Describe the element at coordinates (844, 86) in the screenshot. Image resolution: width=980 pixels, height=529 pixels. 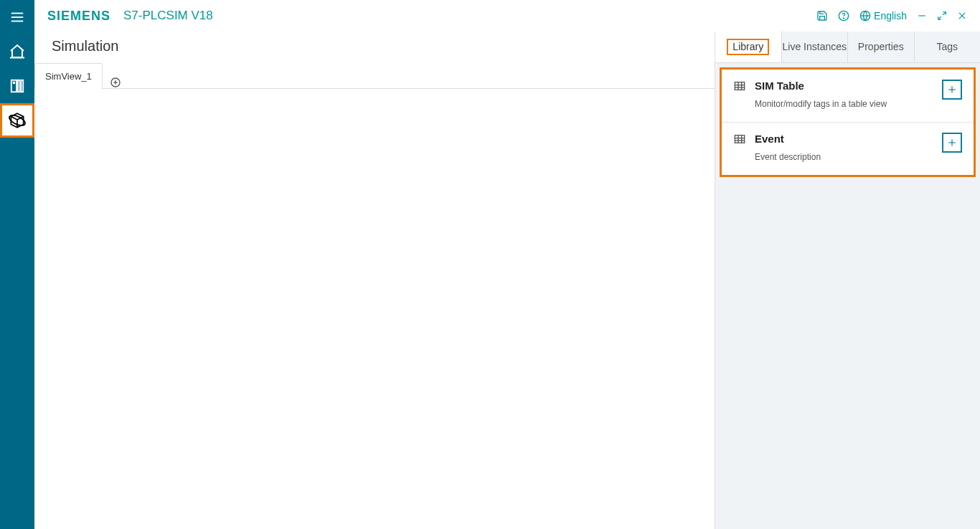
I see `sim-table-title: SIM Table` at that location.